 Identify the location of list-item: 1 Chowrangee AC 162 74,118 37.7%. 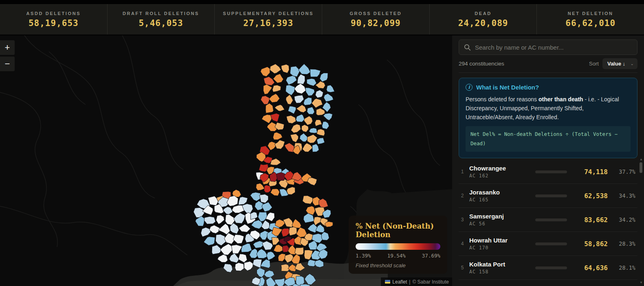
(548, 172).